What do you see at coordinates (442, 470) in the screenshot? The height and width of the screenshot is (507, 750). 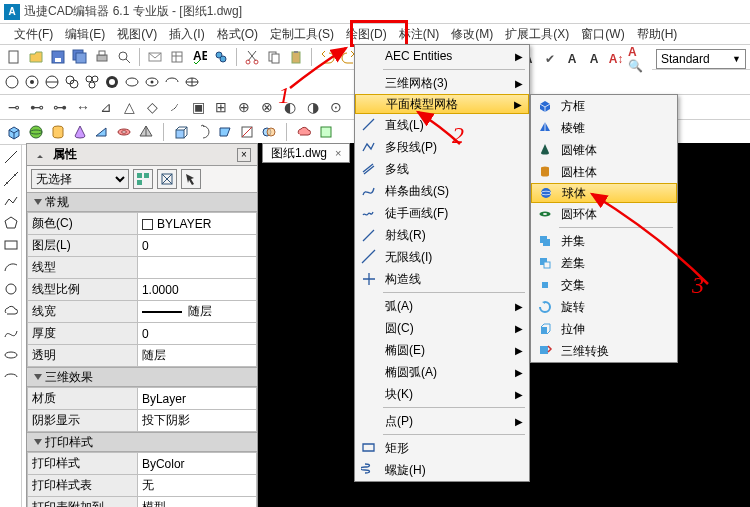 I see `menu-item-H: 螺旋(H)` at bounding box center [442, 470].